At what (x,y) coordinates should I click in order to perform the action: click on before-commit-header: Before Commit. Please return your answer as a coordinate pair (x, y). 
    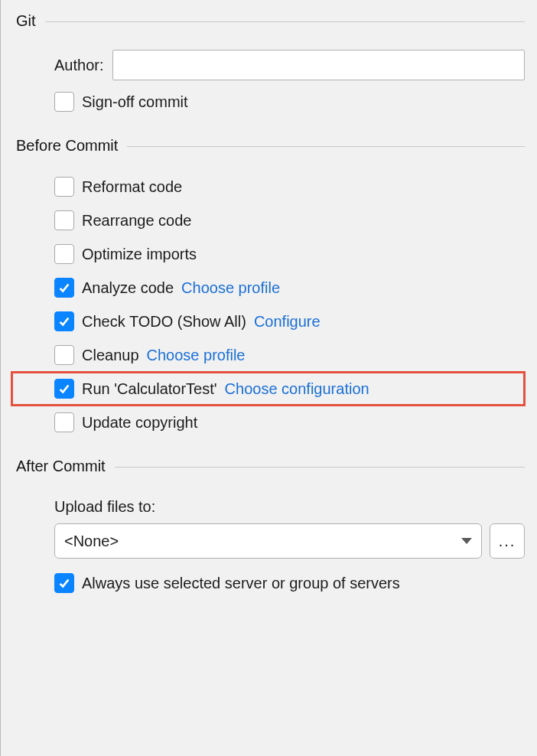
    Looking at the image, I should click on (271, 145).